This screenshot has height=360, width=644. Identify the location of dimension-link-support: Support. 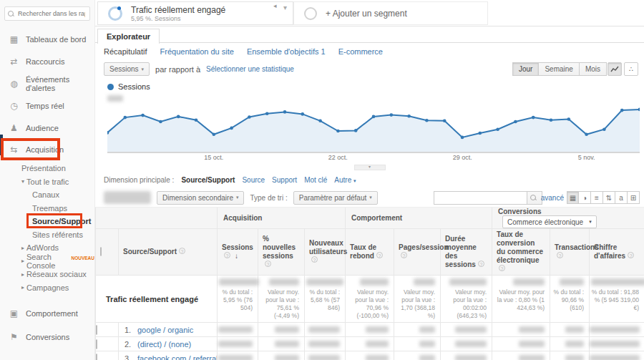
(285, 180).